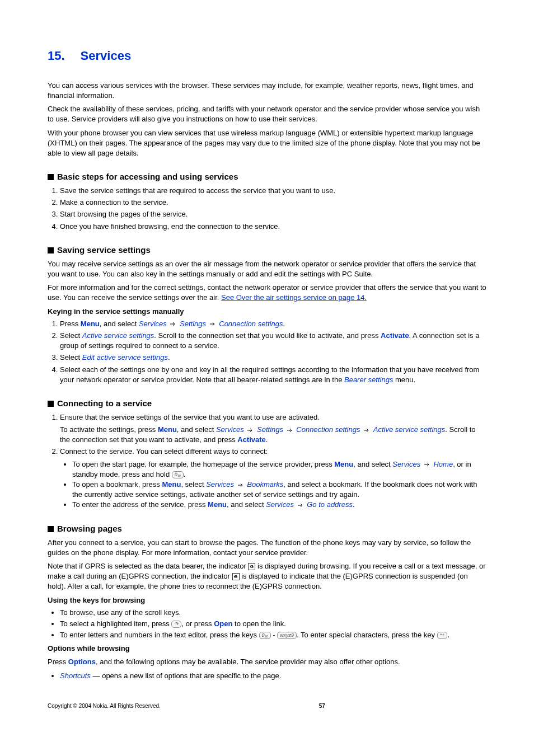 This screenshot has height=756, width=534. Describe the element at coordinates (322, 706) in the screenshot. I see `page-number: 57` at that location.